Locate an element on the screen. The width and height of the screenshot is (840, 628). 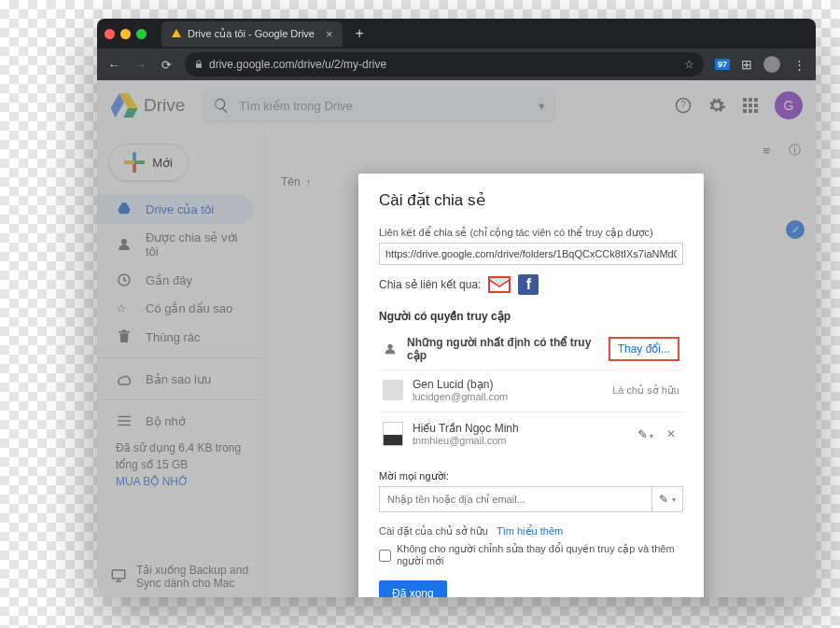
new-tab-button: + is located at coordinates (360, 34).